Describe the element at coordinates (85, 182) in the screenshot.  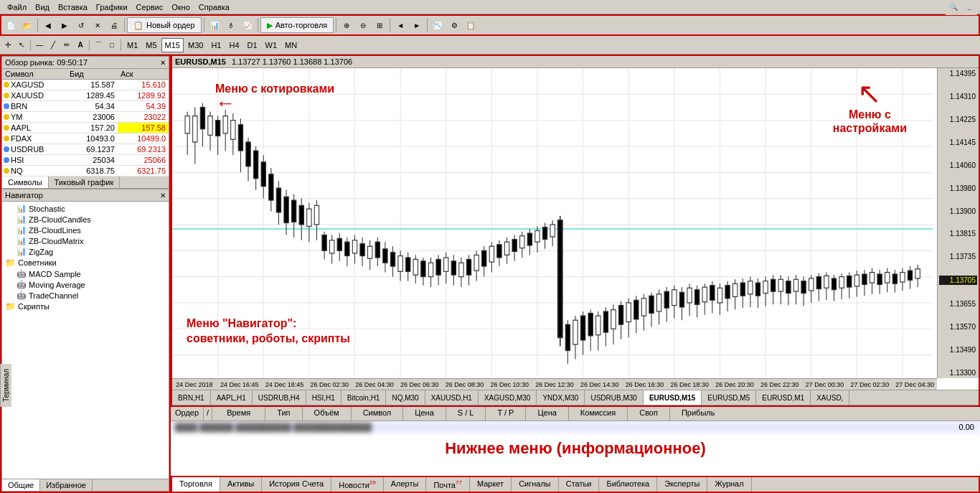
I see `tab-tick-chart: Тиковый график` at that location.